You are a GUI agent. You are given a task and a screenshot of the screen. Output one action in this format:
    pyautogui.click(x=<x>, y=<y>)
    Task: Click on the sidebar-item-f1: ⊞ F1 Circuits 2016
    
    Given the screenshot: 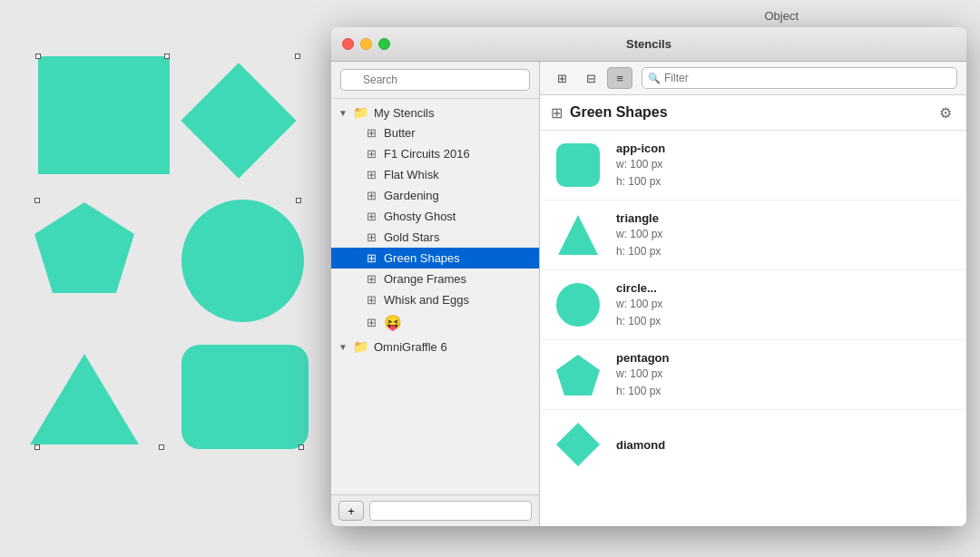 What is the action you would take?
    pyautogui.click(x=436, y=154)
    